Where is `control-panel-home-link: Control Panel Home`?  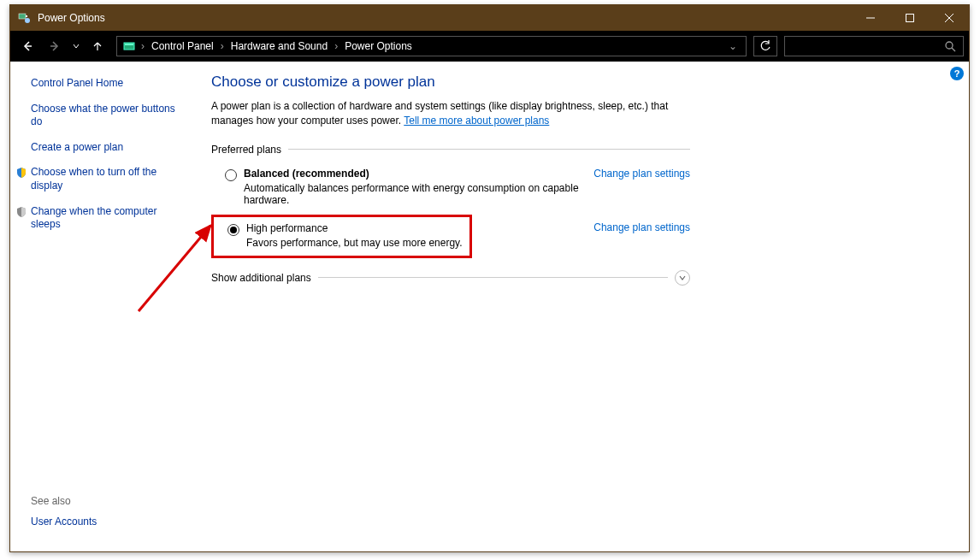 control-panel-home-link: Control Panel Home is located at coordinates (108, 84).